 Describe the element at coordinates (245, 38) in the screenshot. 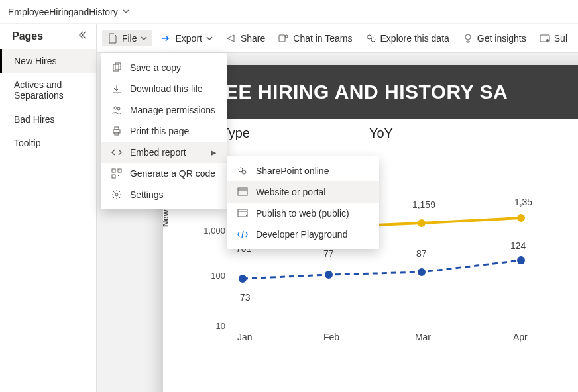

I see `share-button: Share` at that location.